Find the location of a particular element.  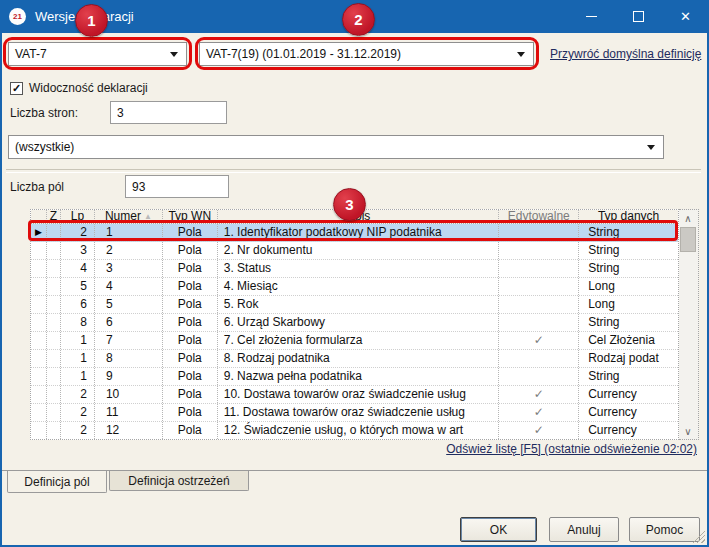

cell-opis: 4. Miesiąc is located at coordinates (359, 286).